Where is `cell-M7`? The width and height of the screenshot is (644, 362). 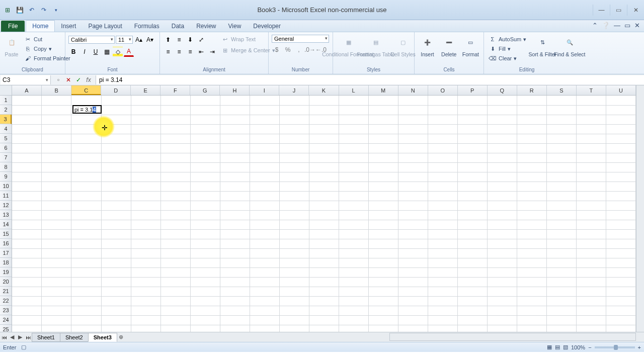
cell-M7 is located at coordinates (383, 158).